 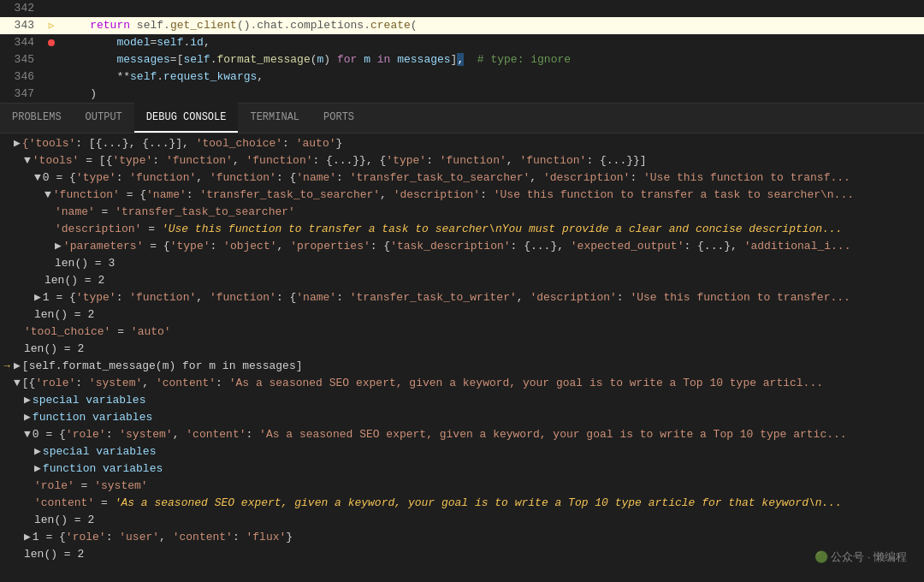 I want to click on console-line-17: ▶ function variables, so click(x=462, y=418).